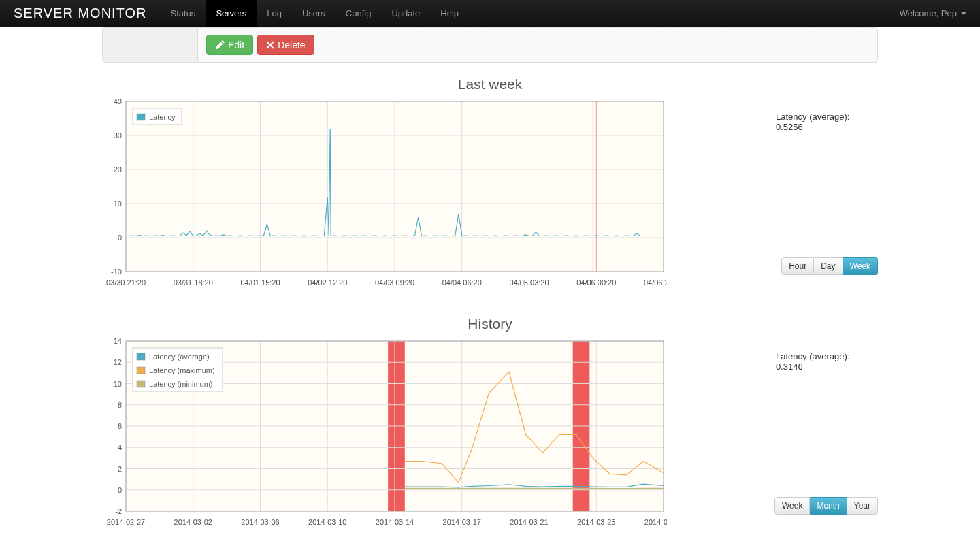 This screenshot has height=548, width=980. Describe the element at coordinates (118, 102) in the screenshot. I see `svg-text: 40` at that location.